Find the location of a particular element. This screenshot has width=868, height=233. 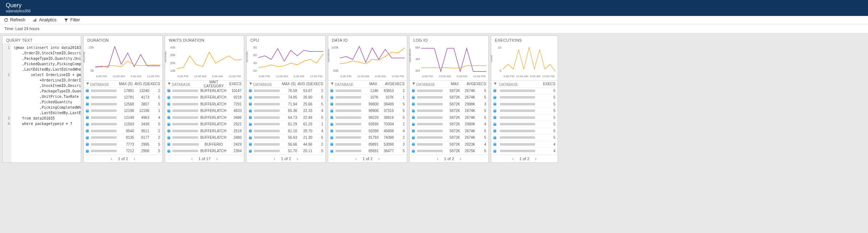

table-row: 65.3622.334 is located at coordinates (286, 111).